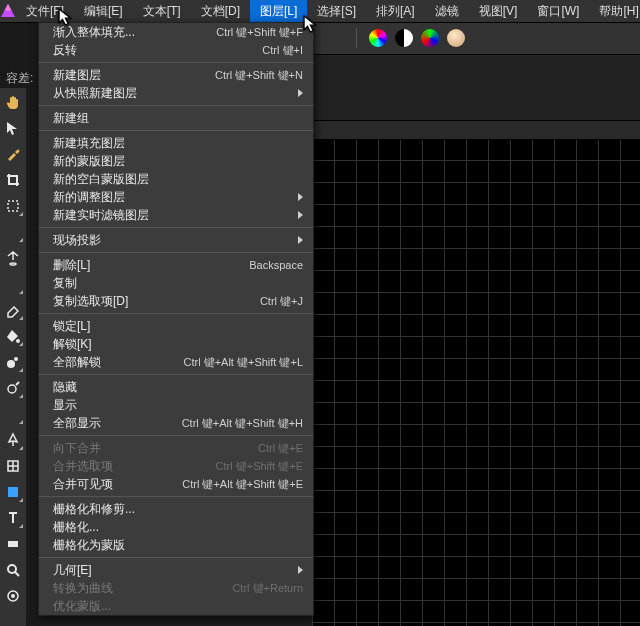  Describe the element at coordinates (176, 326) in the screenshot. I see `menu-item-20: 锁定[L]` at that location.